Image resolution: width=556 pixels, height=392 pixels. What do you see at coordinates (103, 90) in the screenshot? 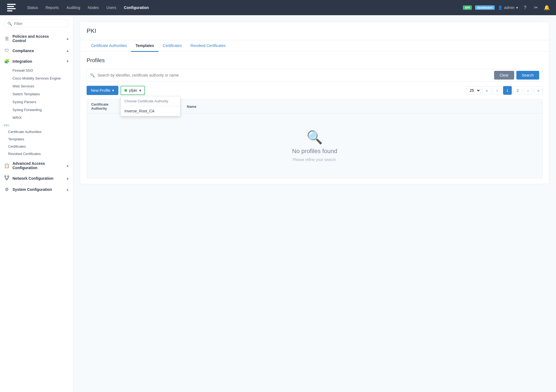
I see `new-profile-button: New Profile ▾` at bounding box center [103, 90].